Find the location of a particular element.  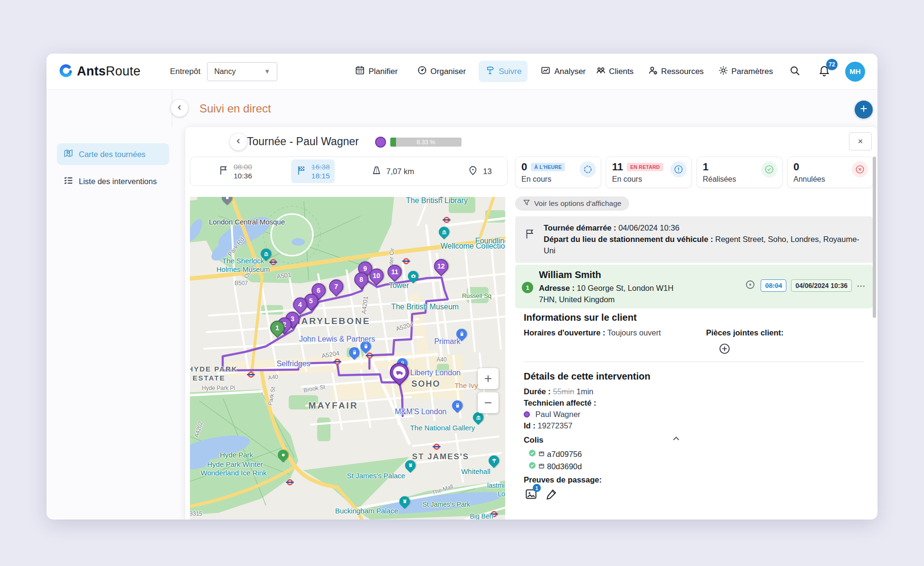

collapse-colis-button is located at coordinates (676, 440).